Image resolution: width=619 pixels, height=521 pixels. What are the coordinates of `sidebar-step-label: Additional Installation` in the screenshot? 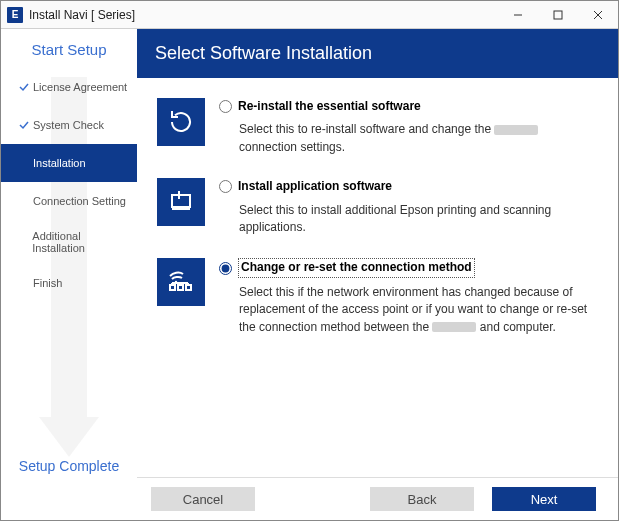 It's located at (80, 242).